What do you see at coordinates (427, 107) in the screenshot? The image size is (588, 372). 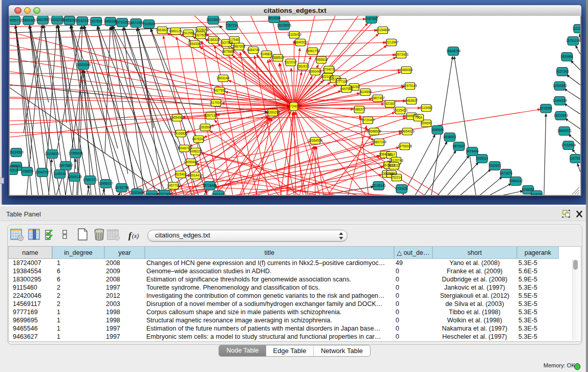 I see `svg-text: 9115460` at bounding box center [427, 107].